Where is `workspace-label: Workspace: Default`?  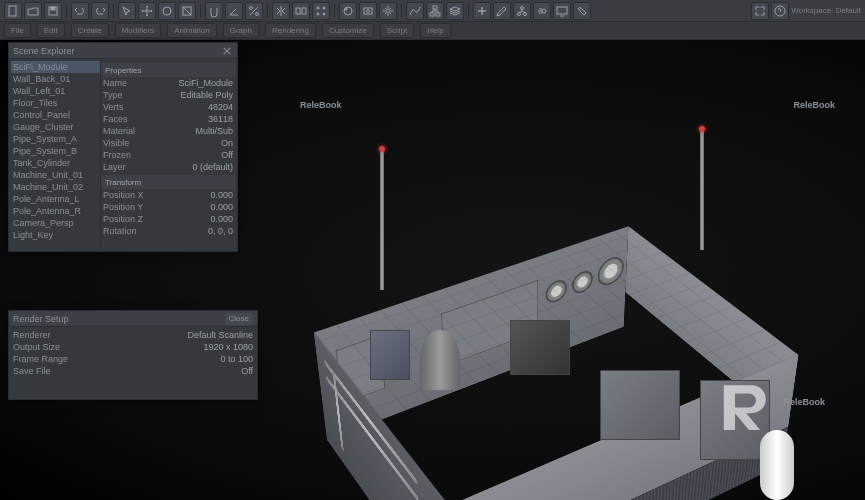 workspace-label: Workspace: Default is located at coordinates (826, 10).